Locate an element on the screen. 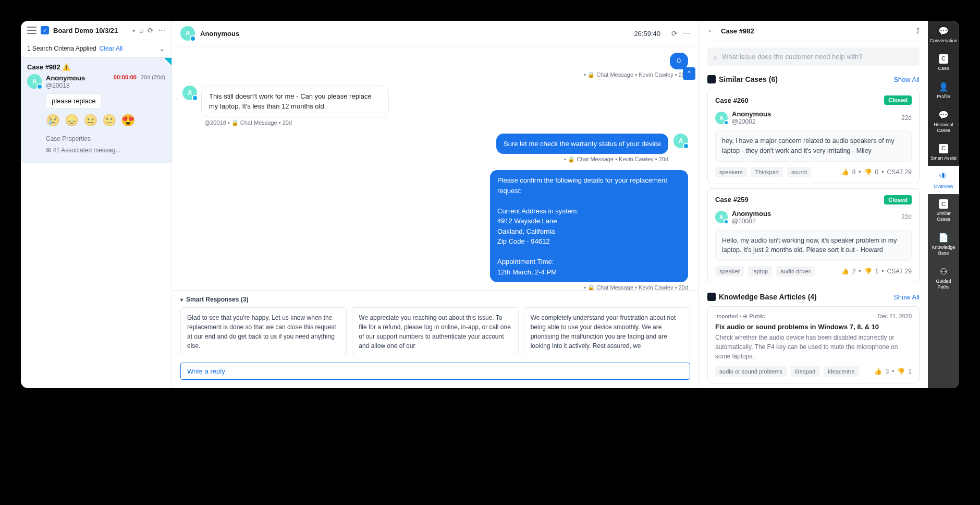  scroll-top-button: ⌃ is located at coordinates (689, 74).